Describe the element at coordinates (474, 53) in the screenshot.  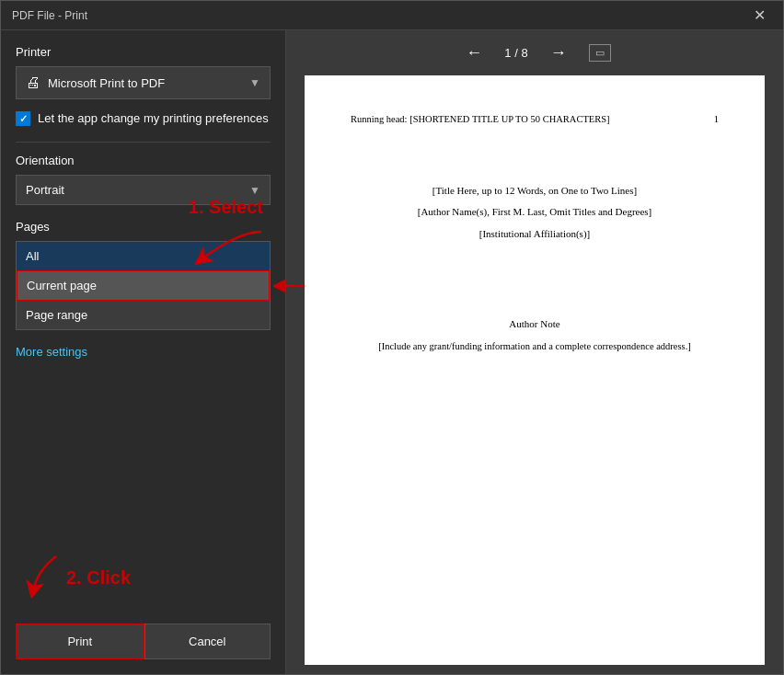
I see `prev-page-button: ←` at that location.